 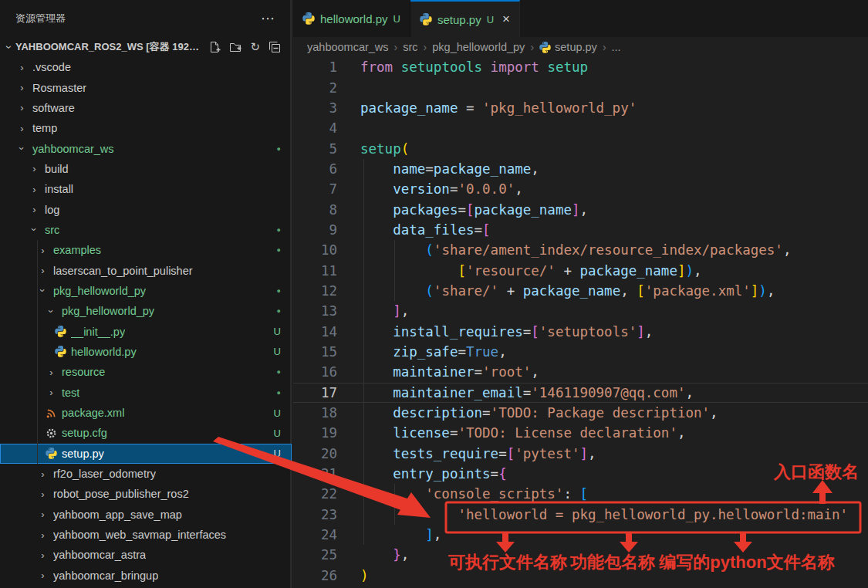 What do you see at coordinates (580, 494) in the screenshot?
I see `code-line-22: 22 'console_scripts': [` at bounding box center [580, 494].